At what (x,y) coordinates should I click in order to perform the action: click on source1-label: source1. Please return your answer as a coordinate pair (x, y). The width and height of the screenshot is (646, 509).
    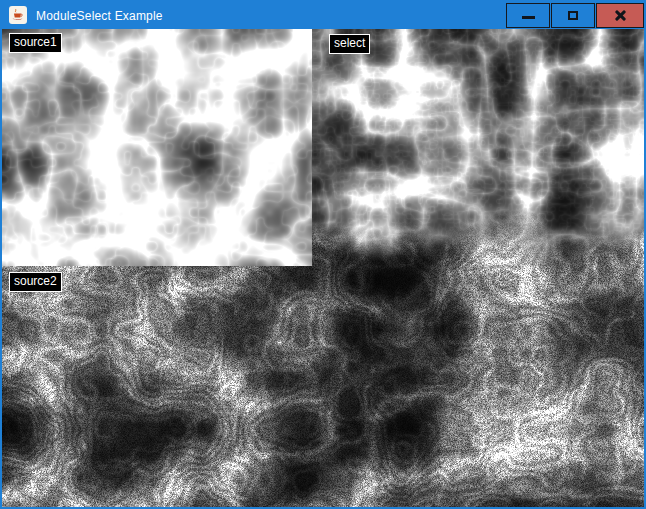
    Looking at the image, I should click on (36, 43).